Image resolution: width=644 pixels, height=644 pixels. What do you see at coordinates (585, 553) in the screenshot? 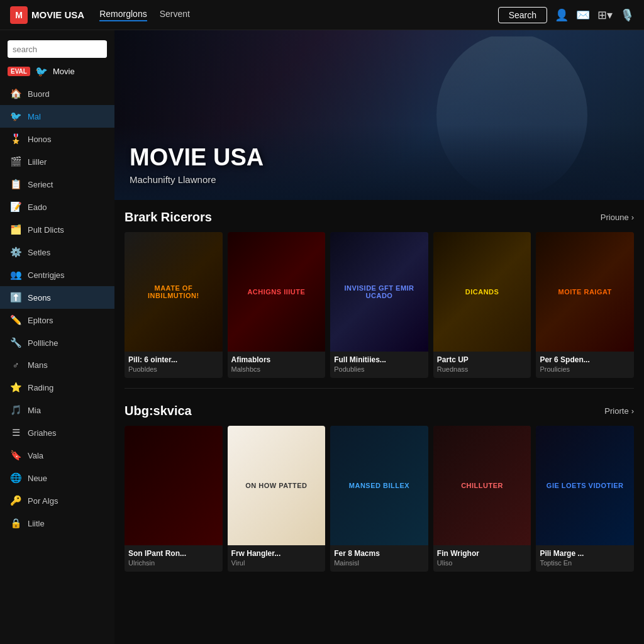
I see `movie-title: Pili Marge ...` at bounding box center [585, 553].